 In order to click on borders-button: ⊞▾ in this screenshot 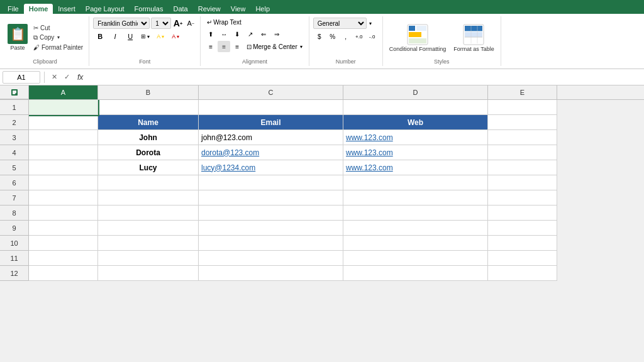, I will do `click(145, 36)`.